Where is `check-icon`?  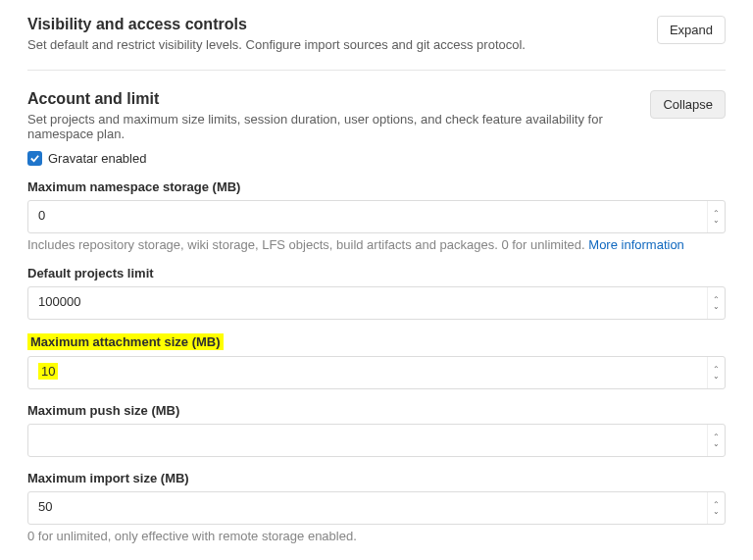 check-icon is located at coordinates (35, 159).